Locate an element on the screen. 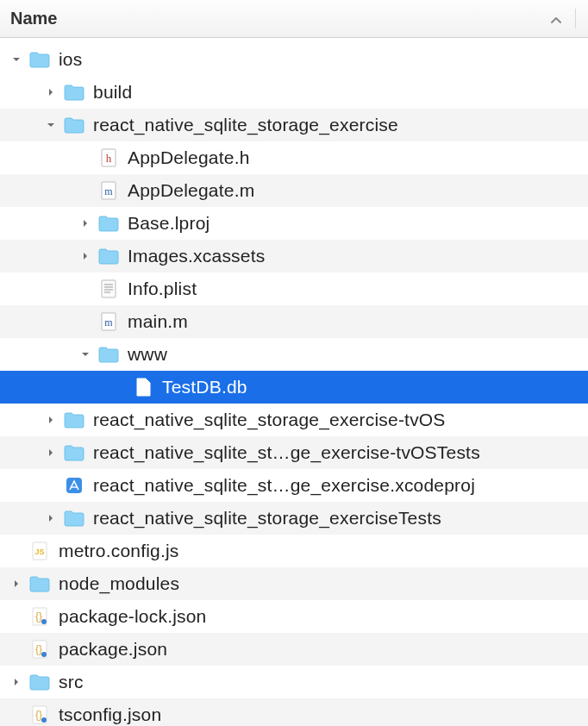  tree-row: TestDB.db is located at coordinates (294, 387).